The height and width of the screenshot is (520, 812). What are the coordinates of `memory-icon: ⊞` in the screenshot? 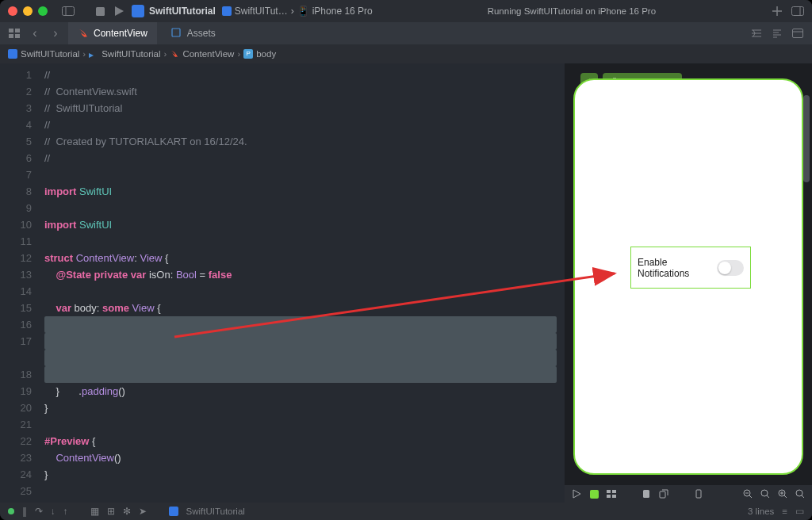 It's located at (111, 511).